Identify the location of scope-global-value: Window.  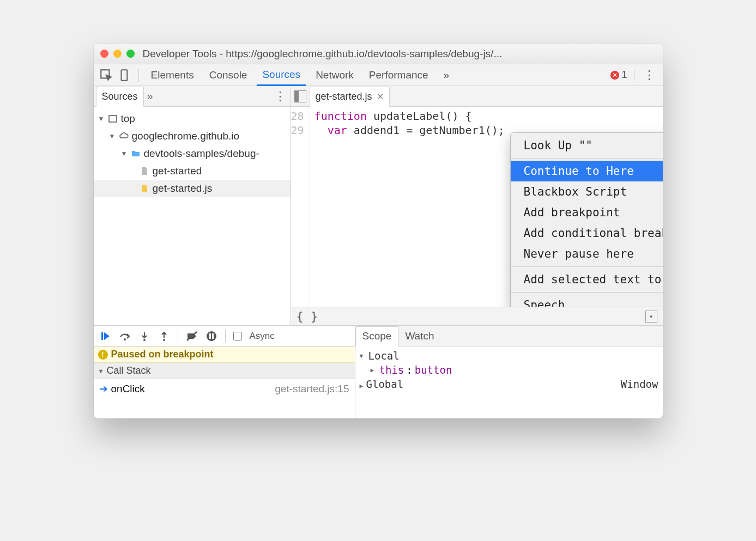
(640, 384).